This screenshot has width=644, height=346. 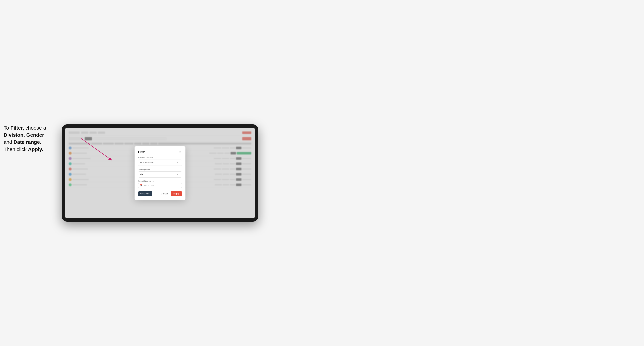 What do you see at coordinates (160, 169) in the screenshot?
I see `gender-label: Select gender` at bounding box center [160, 169].